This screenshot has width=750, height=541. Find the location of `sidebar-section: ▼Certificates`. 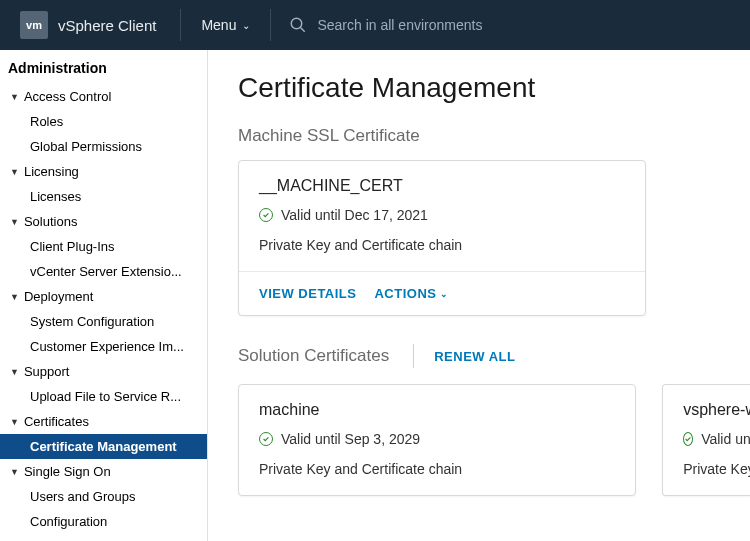

sidebar-section: ▼Certificates is located at coordinates (104, 422).